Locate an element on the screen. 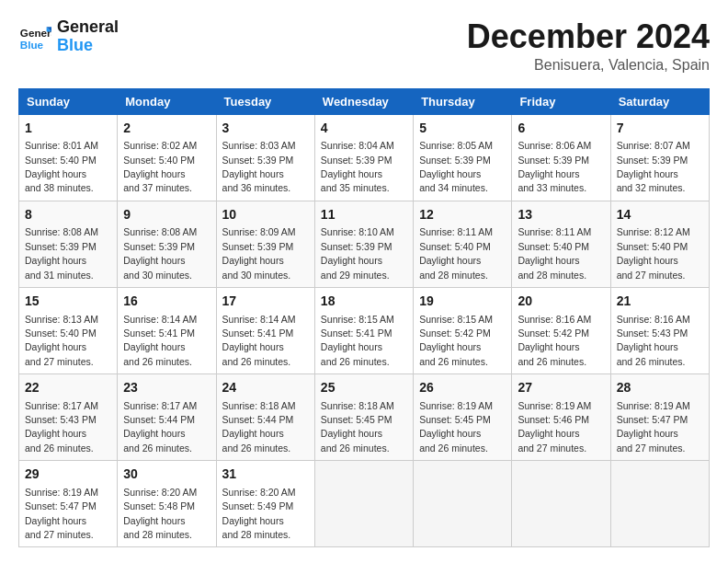 This screenshot has height=563, width=728. table-row: 26 Sunrise: 8:19 AMSunset: 5:45 PMDaylig… is located at coordinates (463, 418).